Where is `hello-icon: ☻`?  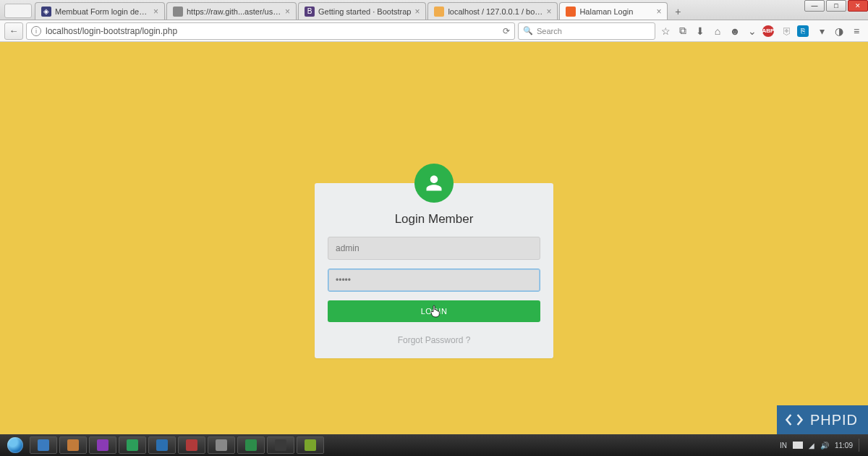 hello-icon: ☻ is located at coordinates (735, 31).